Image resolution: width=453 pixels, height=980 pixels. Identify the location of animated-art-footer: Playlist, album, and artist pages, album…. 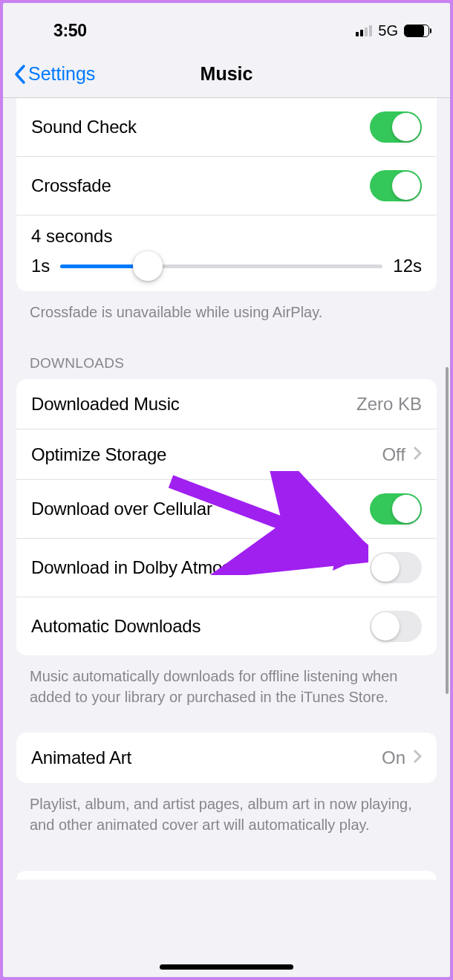
(226, 812).